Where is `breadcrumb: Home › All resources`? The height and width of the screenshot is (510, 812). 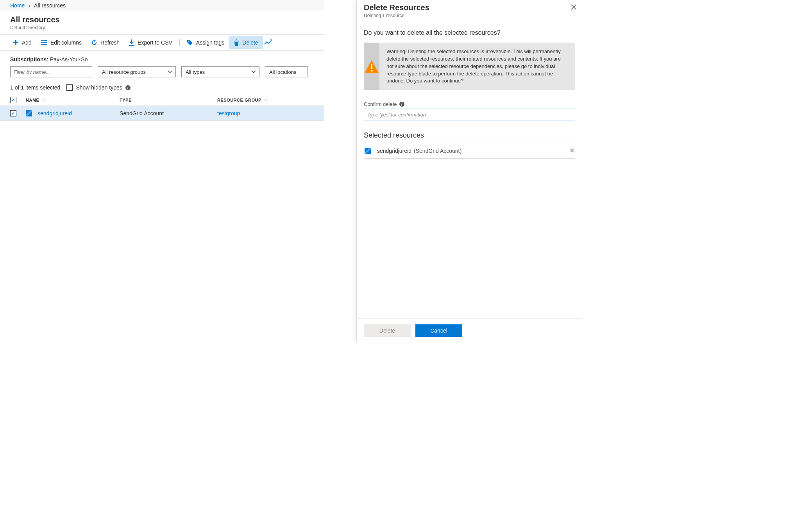
breadcrumb: Home › All resources is located at coordinates (162, 5).